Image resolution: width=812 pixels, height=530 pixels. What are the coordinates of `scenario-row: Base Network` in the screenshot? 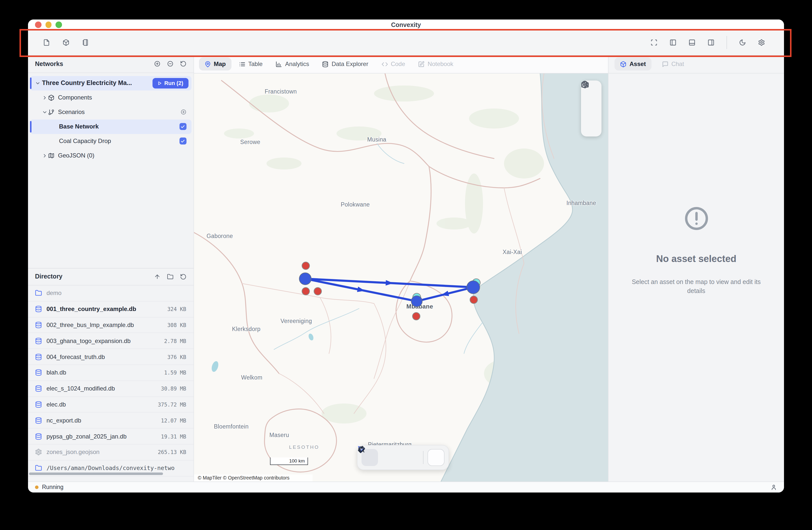 It's located at (111, 126).